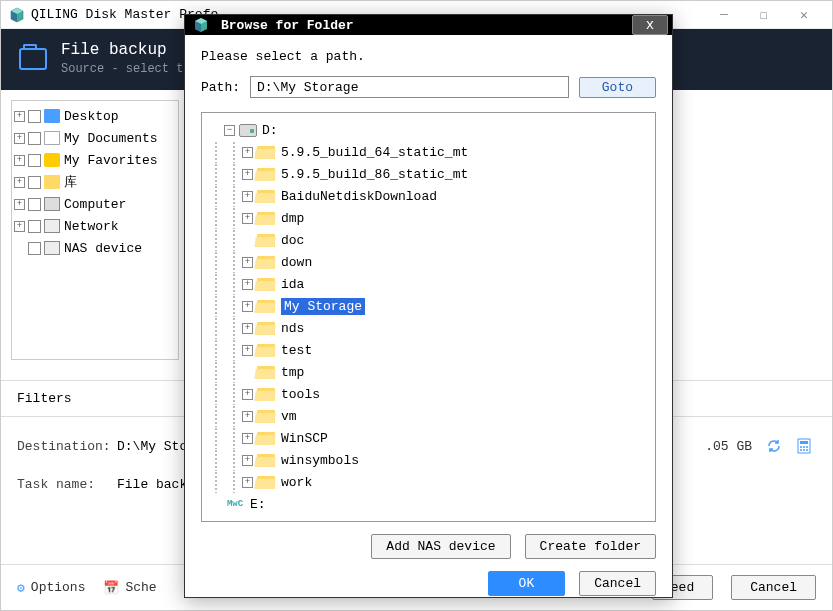 This screenshot has height=611, width=833. What do you see at coordinates (103, 248) in the screenshot?
I see `tree-item-label: NAS device` at bounding box center [103, 248].